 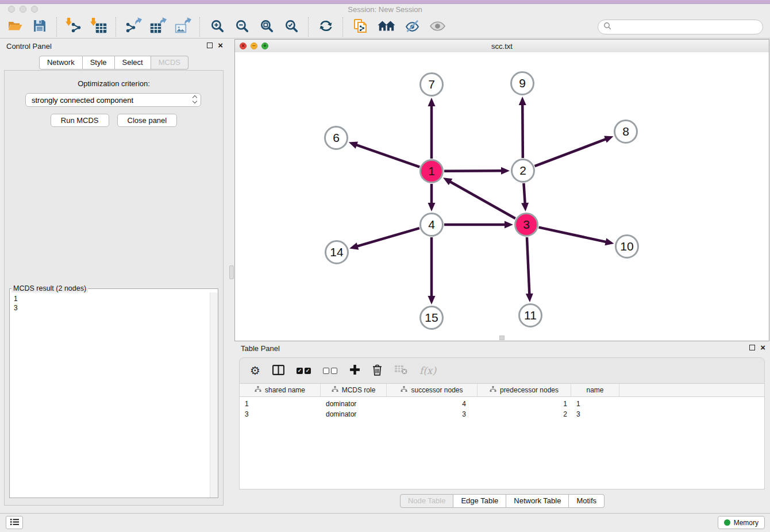 I want to click on table-cell: 3, so click(x=280, y=414).